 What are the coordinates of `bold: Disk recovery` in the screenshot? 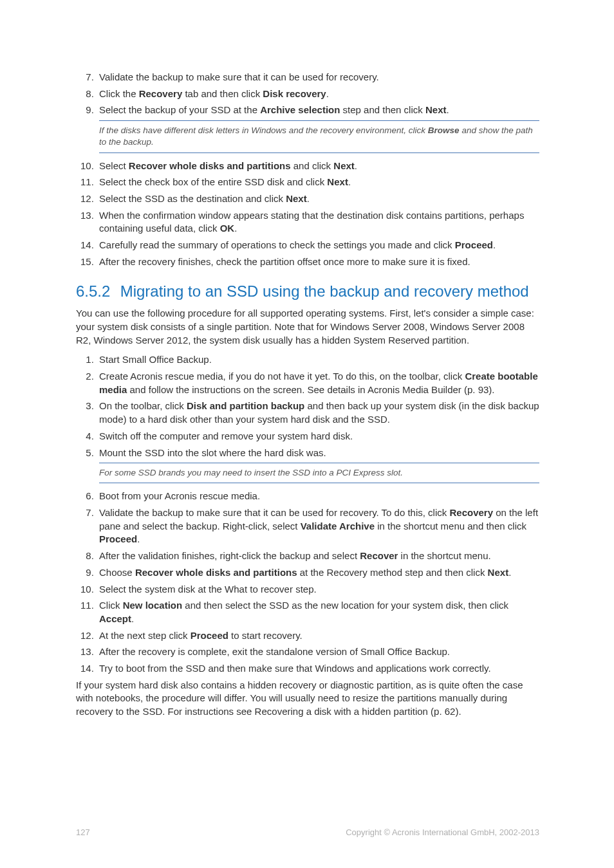 It's located at (294, 94).